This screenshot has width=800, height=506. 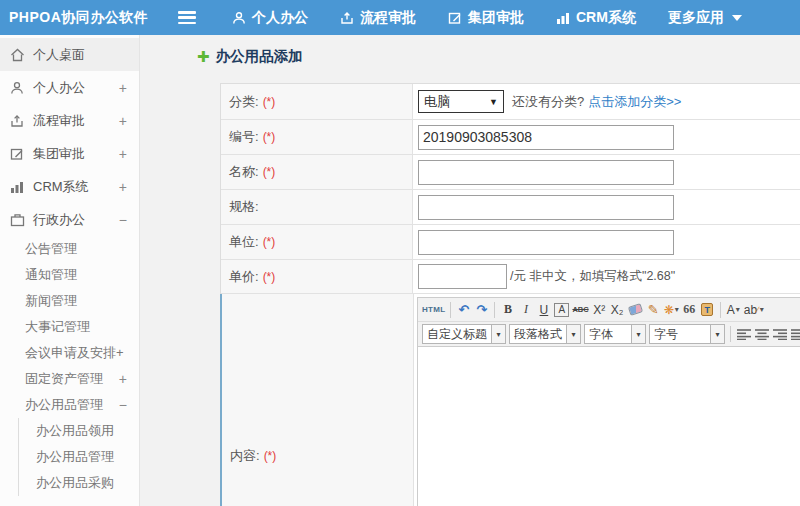 I want to click on top-header: PHPOA协同办公软件 个人办公 流程审批 集团审批 CRM系统 更多应用, so click(x=400, y=18).